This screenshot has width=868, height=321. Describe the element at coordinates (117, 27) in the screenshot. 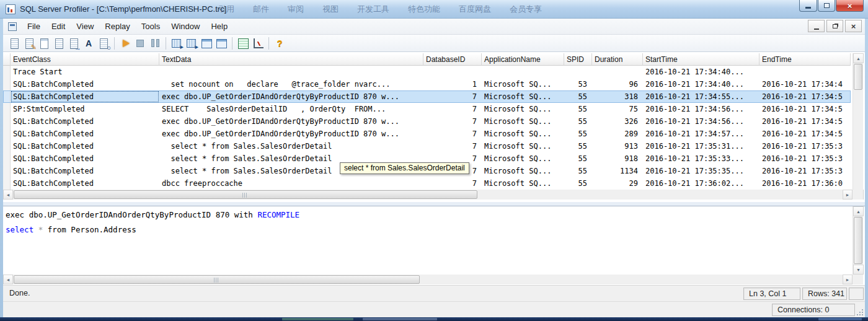

I see `menu-item-replay: Replay` at that location.